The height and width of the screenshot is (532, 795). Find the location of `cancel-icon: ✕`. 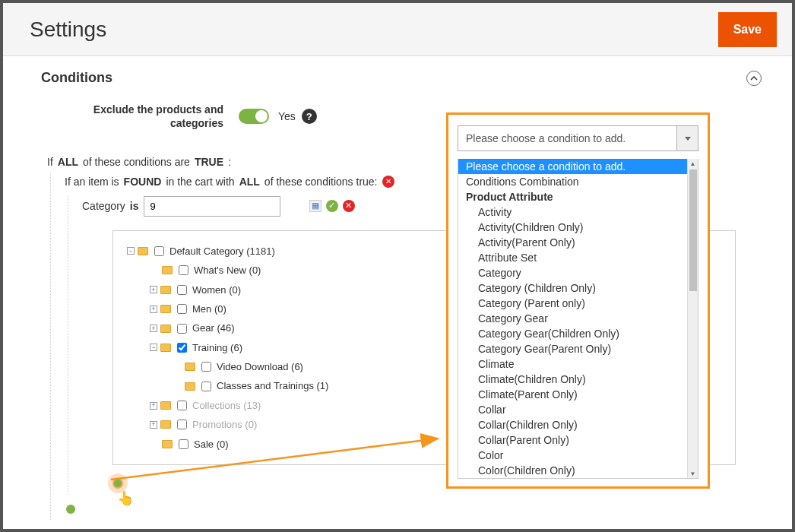

cancel-icon: ✕ is located at coordinates (349, 206).